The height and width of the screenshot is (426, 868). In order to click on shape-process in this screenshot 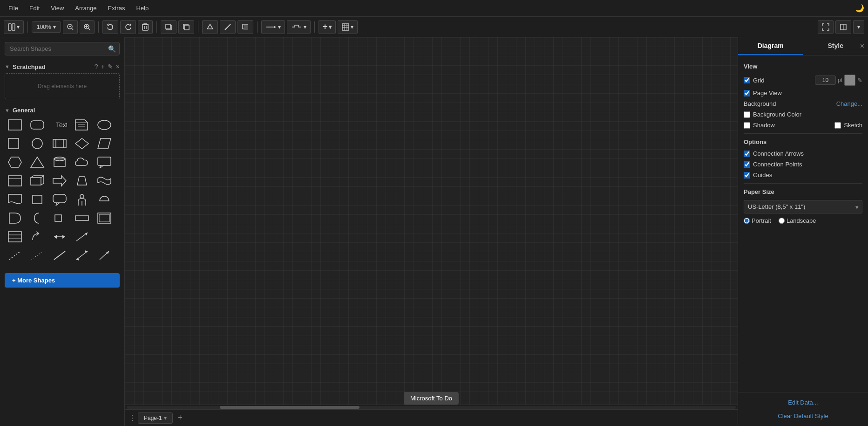, I will do `click(60, 144)`.